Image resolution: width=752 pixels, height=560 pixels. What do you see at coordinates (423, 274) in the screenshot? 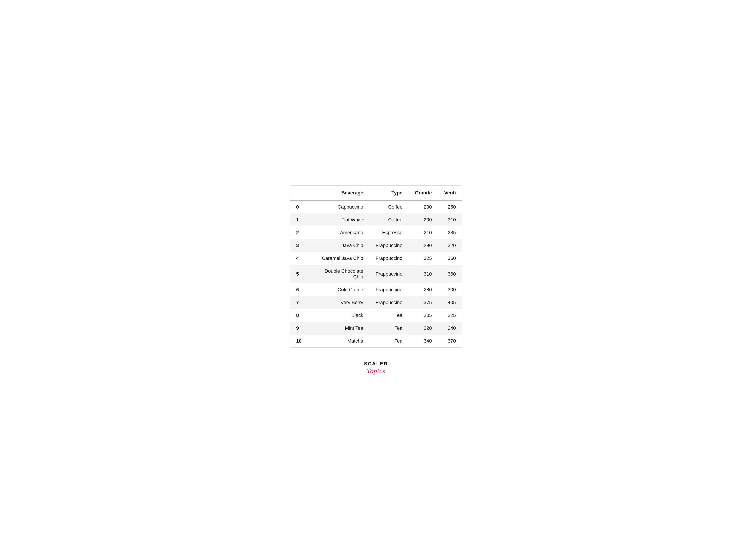
I see `cell-grande: 310` at bounding box center [423, 274].